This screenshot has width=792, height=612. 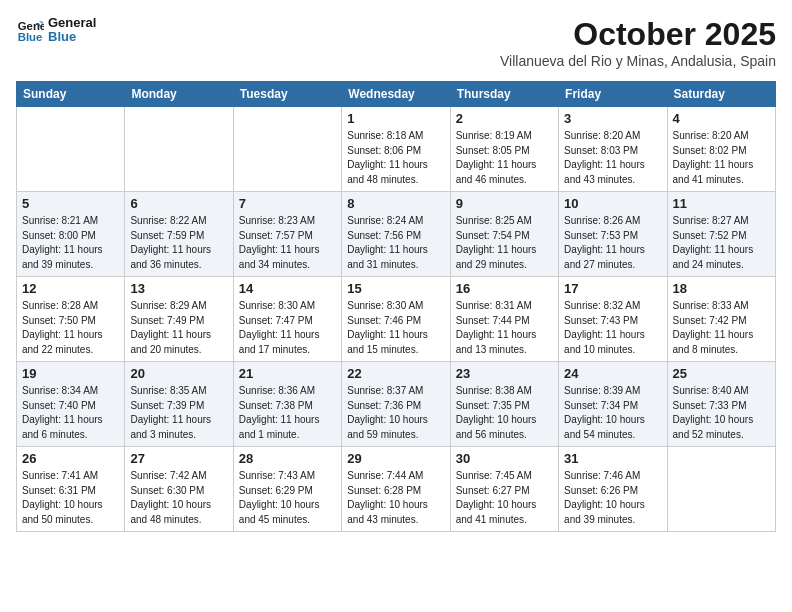 What do you see at coordinates (178, 288) in the screenshot?
I see `day-number: 13` at bounding box center [178, 288].